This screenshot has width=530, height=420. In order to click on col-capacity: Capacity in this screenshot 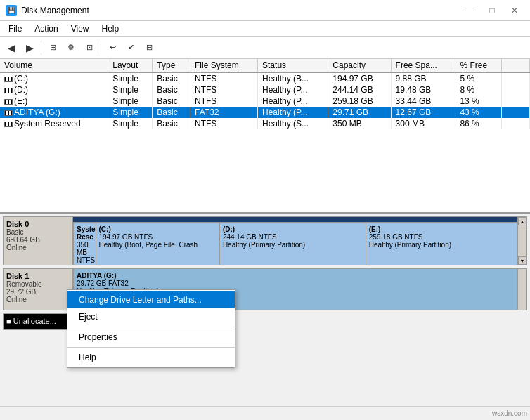, I will do `click(360, 66)`.